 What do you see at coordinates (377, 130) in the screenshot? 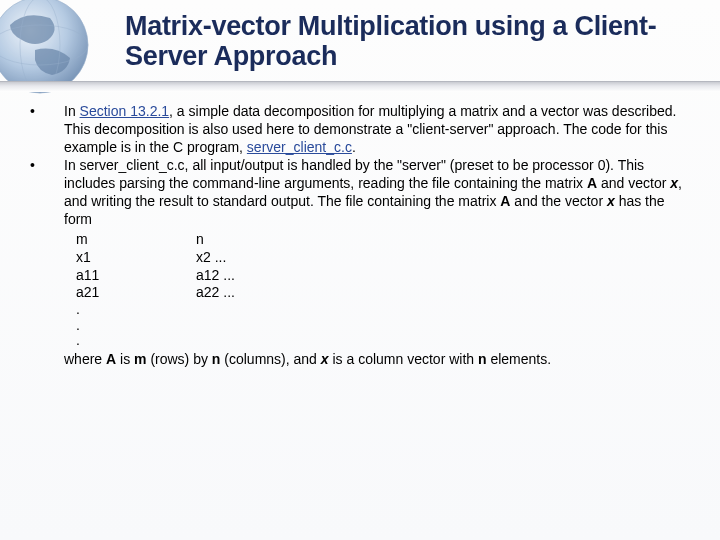
I see `bullet-text: In Section 13.2.1, a simple data decompo…` at bounding box center [377, 130].